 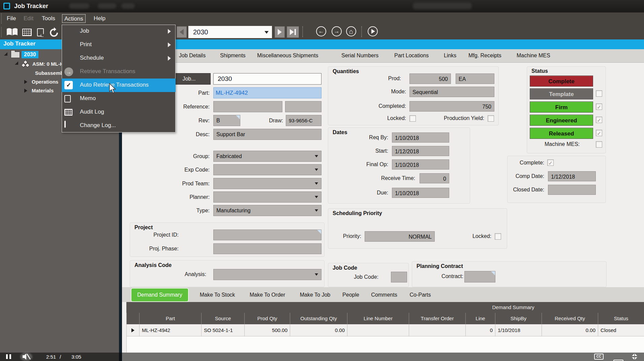 I want to click on header-part: Part, so click(x=170, y=319).